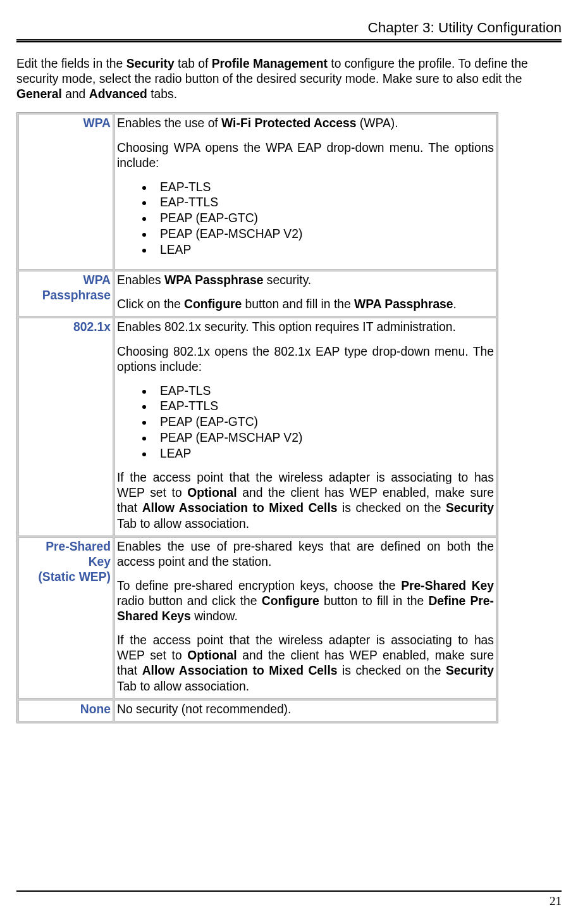  Describe the element at coordinates (305, 192) in the screenshot. I see `row-desc-wpa: Enables the use of Wi-Fi Protected Acces…` at that location.